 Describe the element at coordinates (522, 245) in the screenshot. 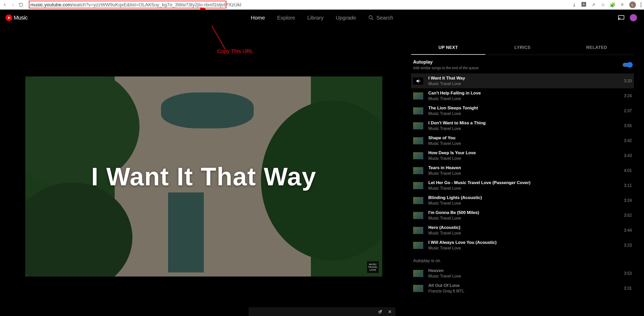

I see `queue-item: I Will Always Love You (Acoustic)Music T…` at that location.